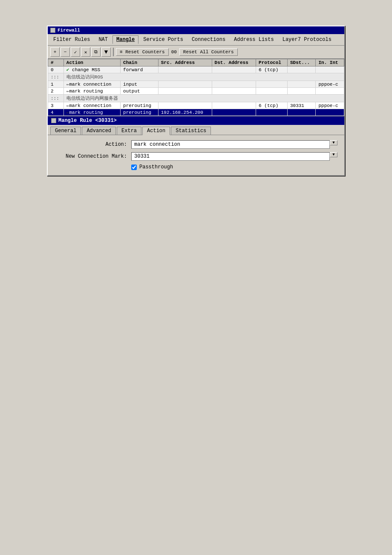 This screenshot has height=555, width=392. Describe the element at coordinates (65, 52) in the screenshot. I see `remove-button: −` at that location.